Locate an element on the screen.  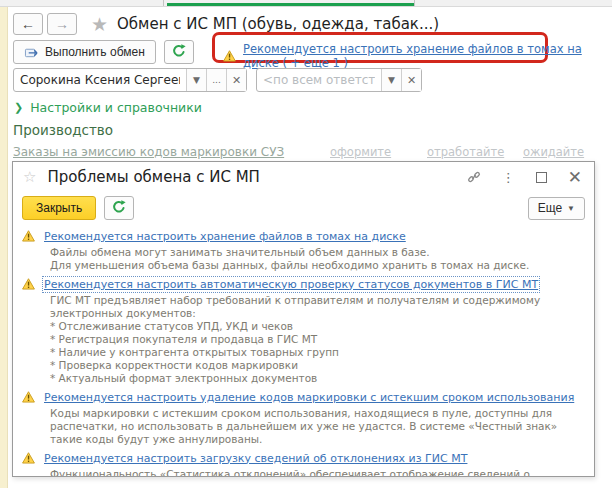
responsible-input is located at coordinates (100, 80).